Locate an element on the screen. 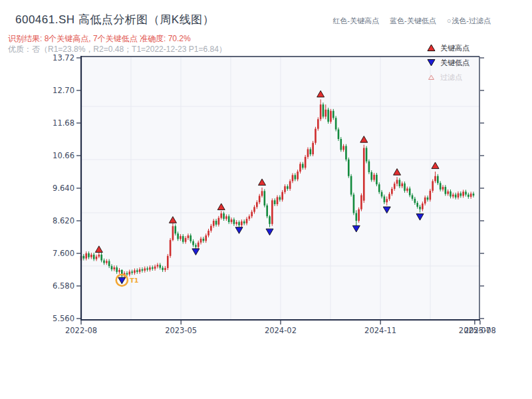  x-tick-label: 2023-05 is located at coordinates (181, 331).